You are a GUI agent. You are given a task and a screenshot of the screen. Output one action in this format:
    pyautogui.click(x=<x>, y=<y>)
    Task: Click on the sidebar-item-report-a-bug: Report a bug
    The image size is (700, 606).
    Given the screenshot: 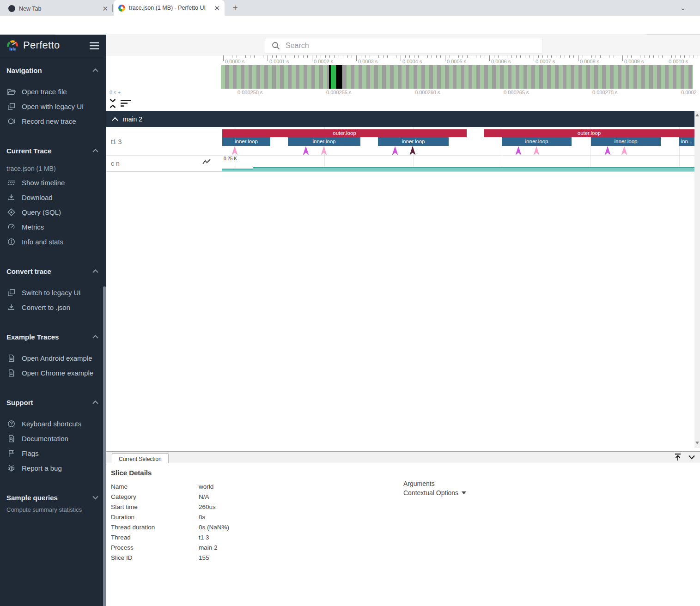 What is the action you would take?
    pyautogui.click(x=53, y=468)
    